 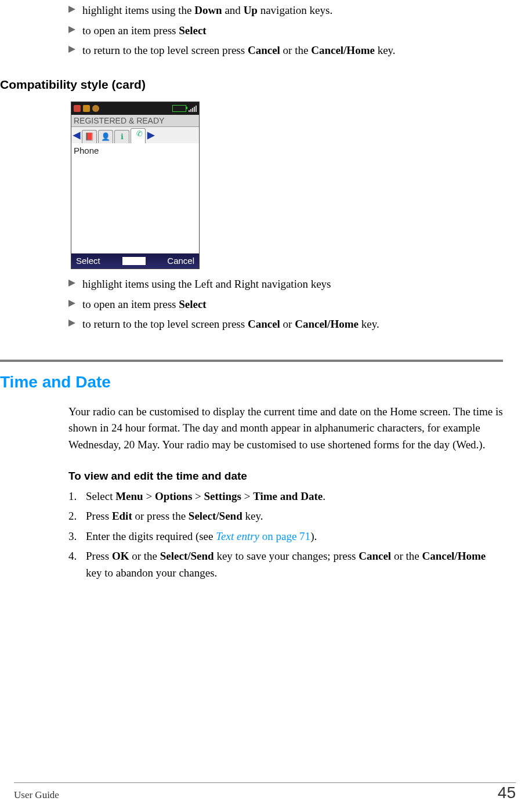 What do you see at coordinates (285, 31) in the screenshot?
I see `bullet-list-1: highlight items using the Down and Up na…` at bounding box center [285, 31].